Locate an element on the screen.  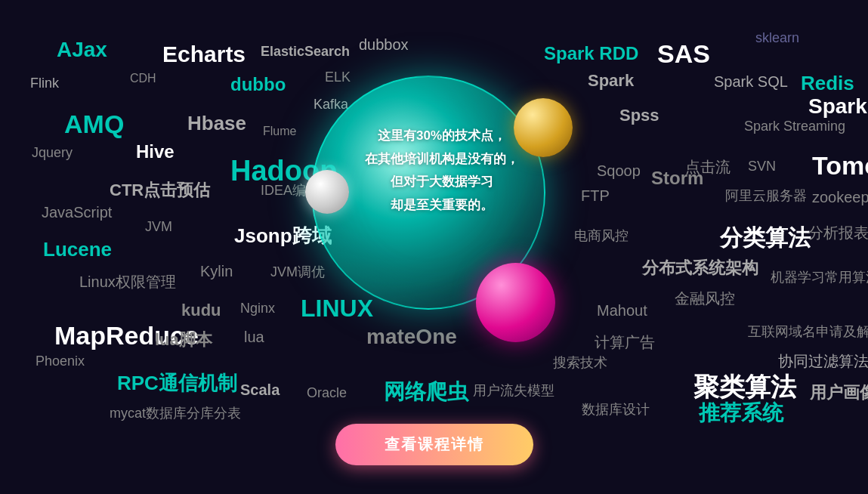
bubble-tooltip: 这里有30%的技术点， 在其他培训机构是没有的， 但对于大数据学习 却是至关重要… is located at coordinates (442, 171).